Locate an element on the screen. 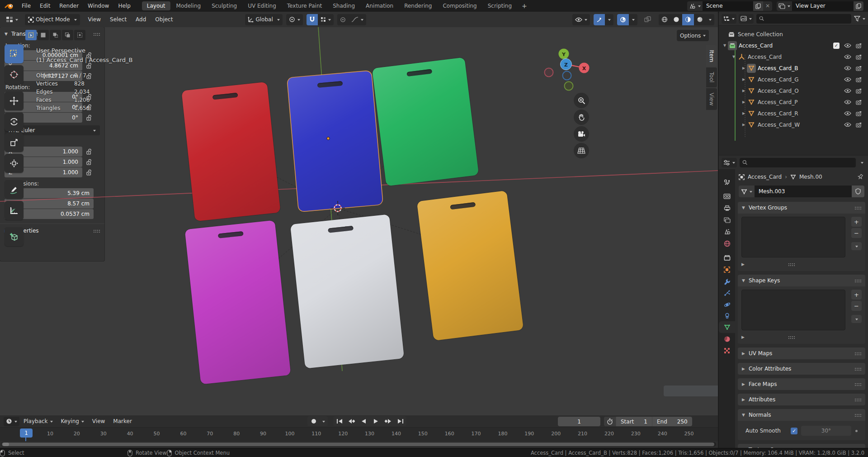 The height and width of the screenshot is (457, 868). rotate-tool is located at coordinates (14, 122).